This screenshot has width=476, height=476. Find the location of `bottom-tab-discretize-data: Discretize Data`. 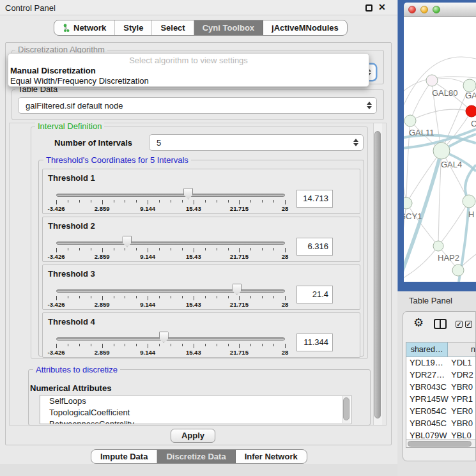

bottom-tab-discretize-data: Discretize Data is located at coordinates (196, 456).